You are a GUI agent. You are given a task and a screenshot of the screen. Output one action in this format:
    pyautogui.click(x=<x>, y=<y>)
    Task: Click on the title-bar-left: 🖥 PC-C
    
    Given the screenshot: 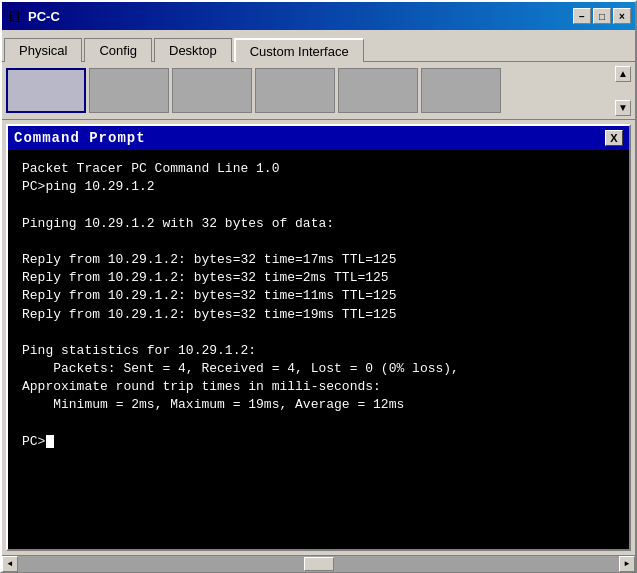 What is the action you would take?
    pyautogui.click(x=33, y=16)
    